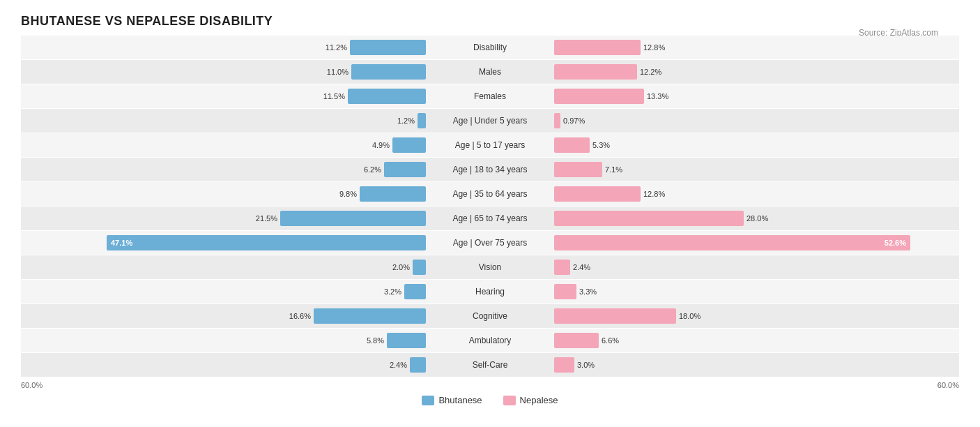  I want to click on row-label: Age | Over 75 years, so click(490, 243).